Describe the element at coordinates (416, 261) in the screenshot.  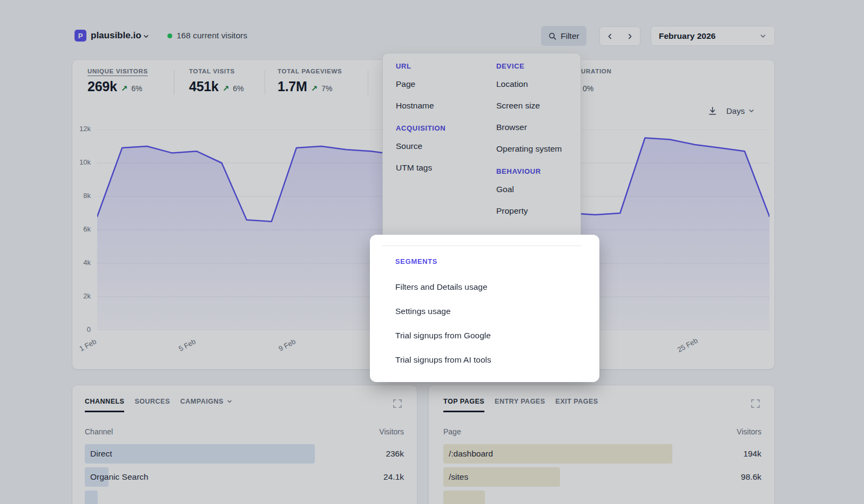
I see `filter-section-segments: SEGMENTS` at that location.